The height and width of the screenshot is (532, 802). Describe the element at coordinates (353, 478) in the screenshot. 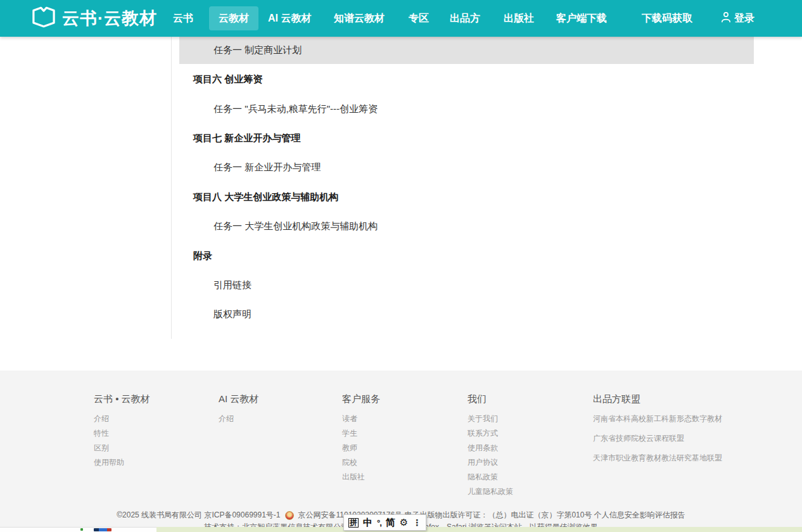

I see `footer-link: 出版社` at that location.